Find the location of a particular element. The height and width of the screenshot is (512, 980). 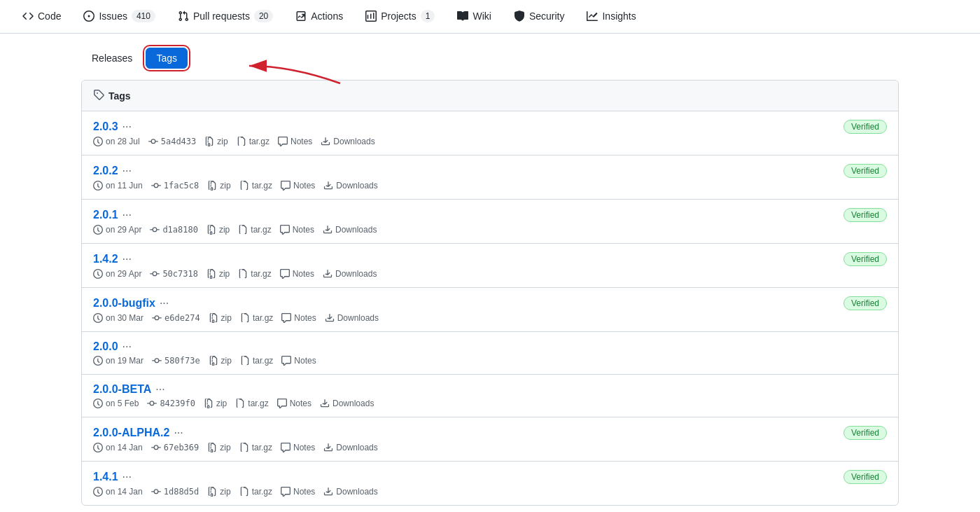

tag-name: 2.0.2 is located at coordinates (106, 171).